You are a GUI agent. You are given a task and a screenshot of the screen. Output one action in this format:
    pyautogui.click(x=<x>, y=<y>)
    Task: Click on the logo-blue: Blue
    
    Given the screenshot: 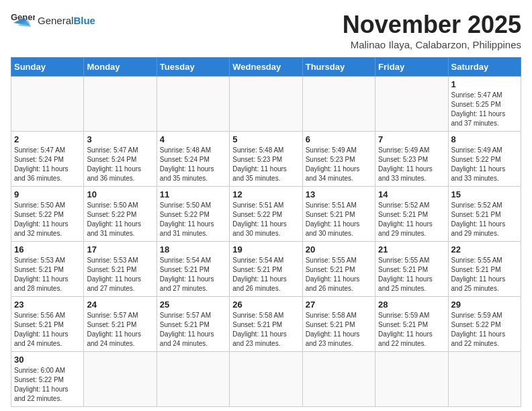 What is the action you would take?
    pyautogui.click(x=85, y=20)
    